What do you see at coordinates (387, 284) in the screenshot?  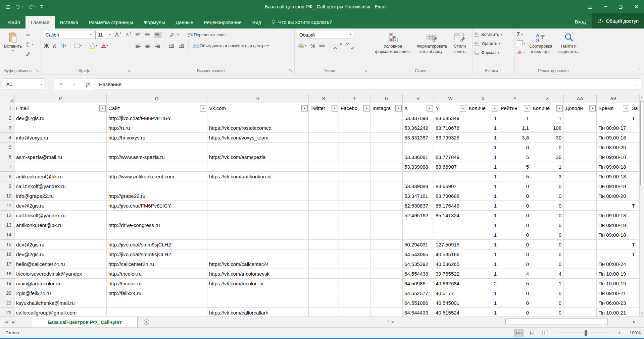 I see `cell-U19` at bounding box center [387, 284].